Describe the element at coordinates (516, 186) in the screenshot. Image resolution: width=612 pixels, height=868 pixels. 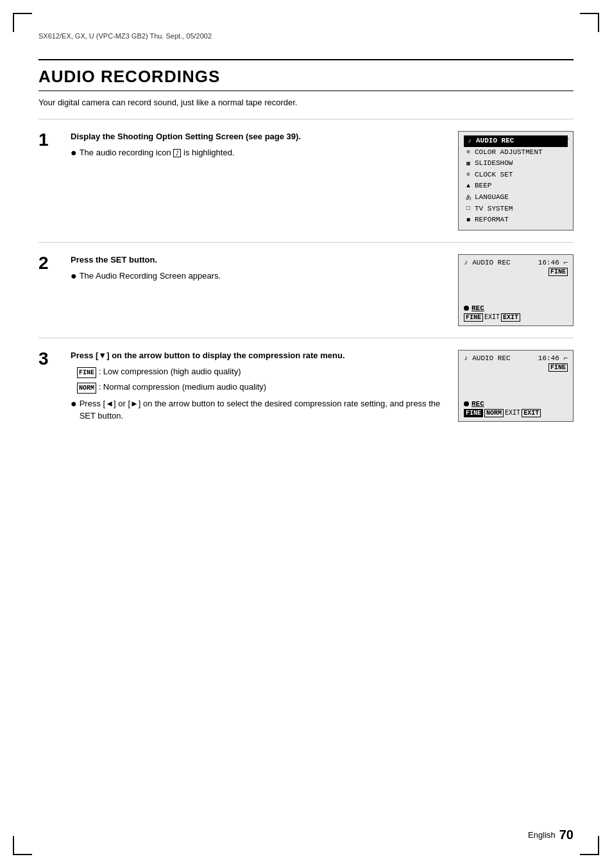
I see `menu-item-beep: ▲BEEP` at that location.